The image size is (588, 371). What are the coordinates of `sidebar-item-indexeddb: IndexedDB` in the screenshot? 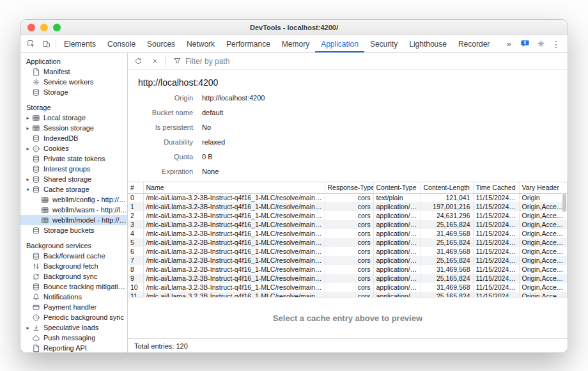 It's located at (74, 138).